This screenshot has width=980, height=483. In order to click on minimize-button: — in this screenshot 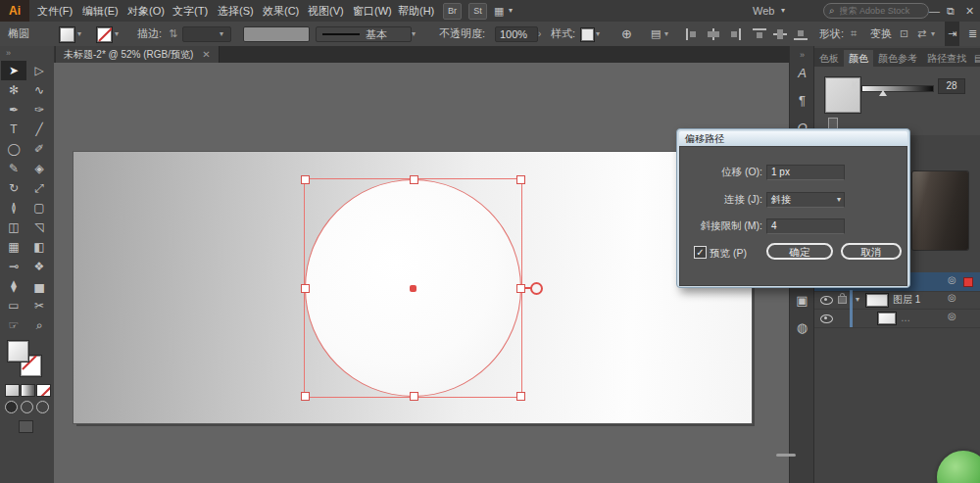, I will do `click(935, 11)`.